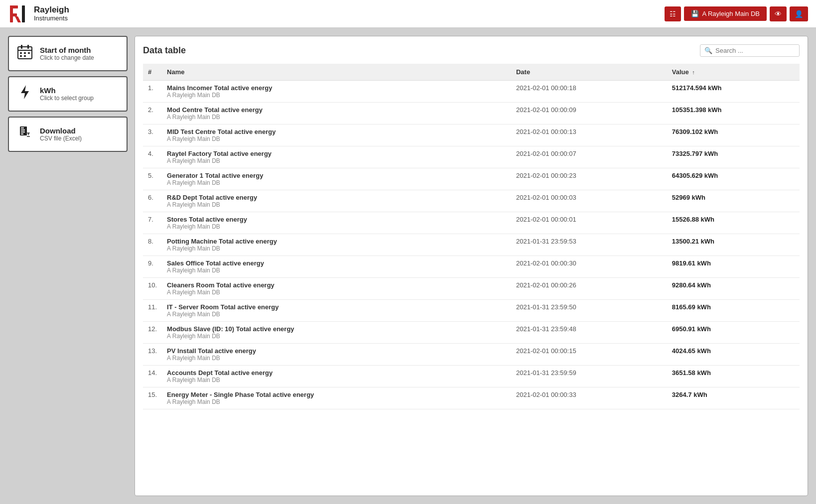 The image size is (816, 504). Describe the element at coordinates (750, 51) in the screenshot. I see `search-box: 🔍` at that location.